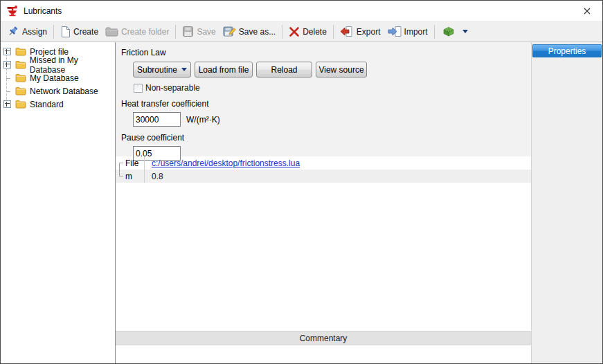  I want to click on toolbar-label: Create, so click(86, 32).